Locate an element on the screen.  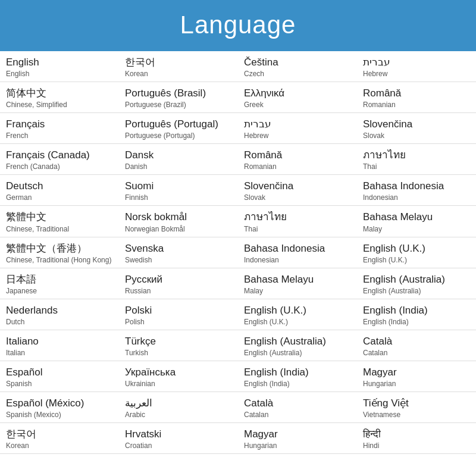
language-item: SuomiFinnish is located at coordinates (178, 190).